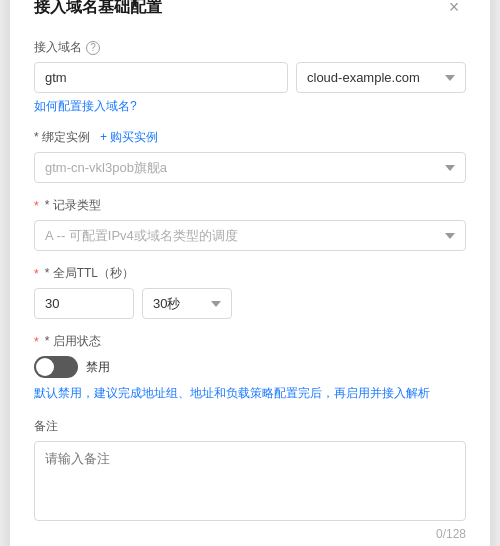 The height and width of the screenshot is (546, 500). What do you see at coordinates (250, 304) in the screenshot?
I see `ttl-row: 30秒 60秒 120秒` at bounding box center [250, 304].